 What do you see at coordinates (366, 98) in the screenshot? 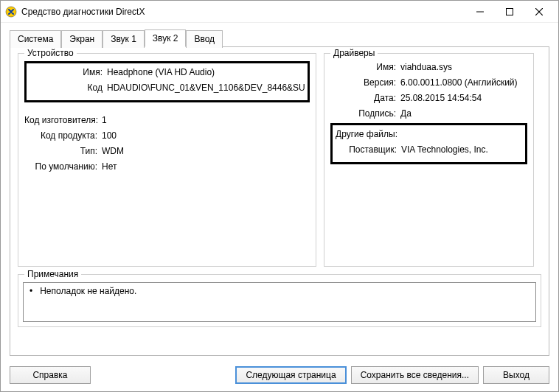
I see `driver-date-label: Дата:` at bounding box center [366, 98].